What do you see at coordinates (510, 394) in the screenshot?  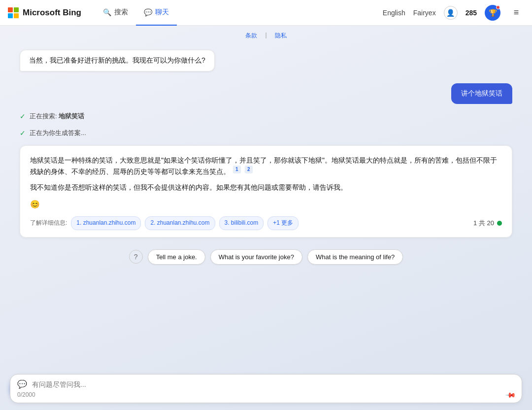 I see `pin-icon: 📌` at bounding box center [510, 394].